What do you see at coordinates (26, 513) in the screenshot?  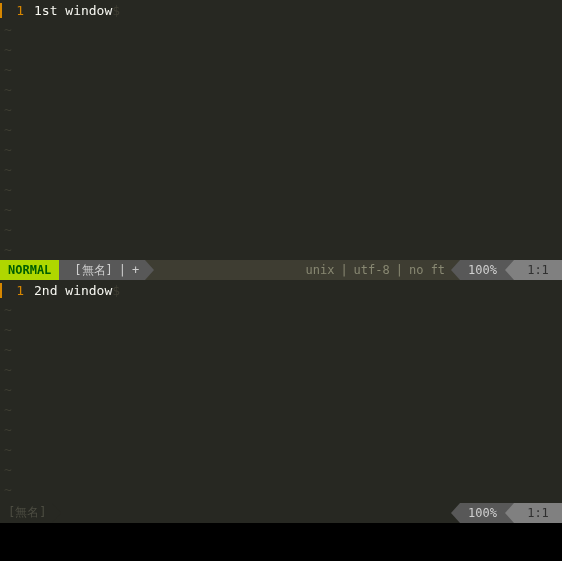 I see `file-info: [無名]` at bounding box center [26, 513].